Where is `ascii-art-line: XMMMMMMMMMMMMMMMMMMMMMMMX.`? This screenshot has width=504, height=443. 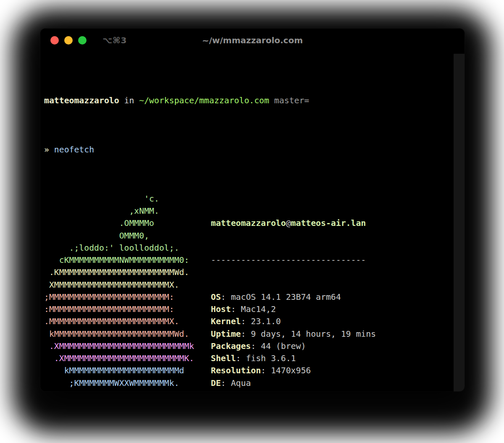
ascii-art-line: XMMMMMMMMMMMMMMMMMMMMMMMX. is located at coordinates (128, 285).